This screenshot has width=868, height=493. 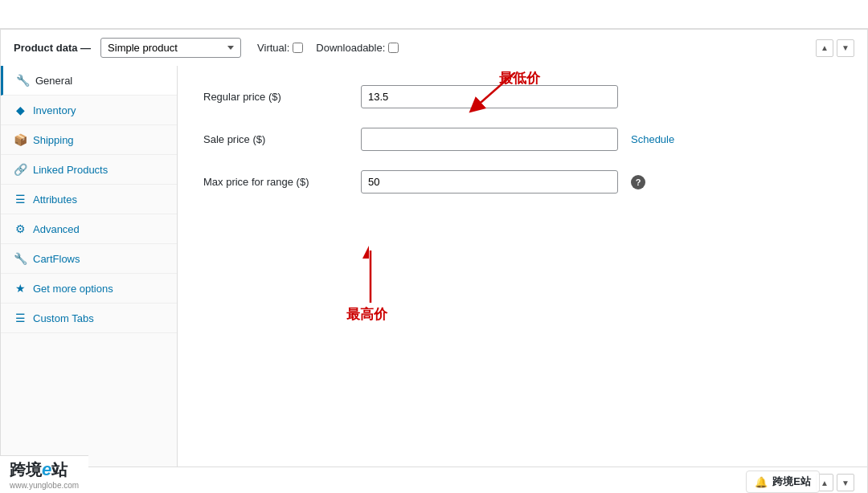 I want to click on sidebar-item-cartflows: 🔧 CartFlows, so click(x=88, y=259).